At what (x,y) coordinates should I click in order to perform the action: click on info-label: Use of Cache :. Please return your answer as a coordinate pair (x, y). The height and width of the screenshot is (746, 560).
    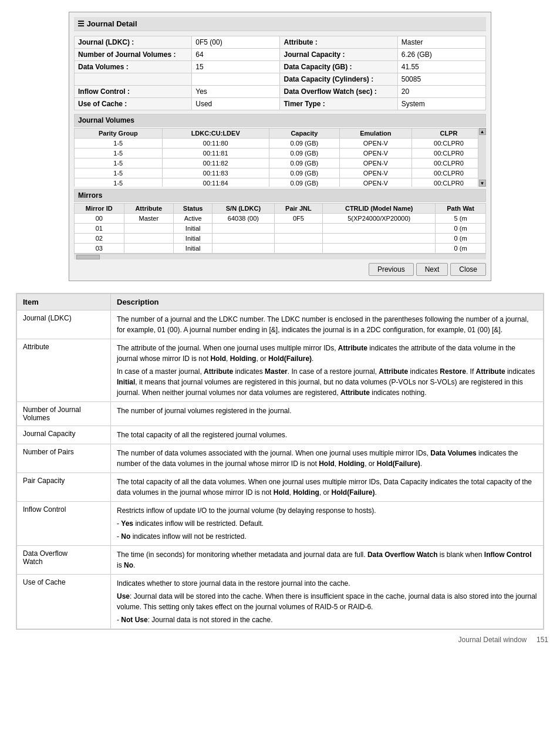
    Looking at the image, I should click on (133, 104).